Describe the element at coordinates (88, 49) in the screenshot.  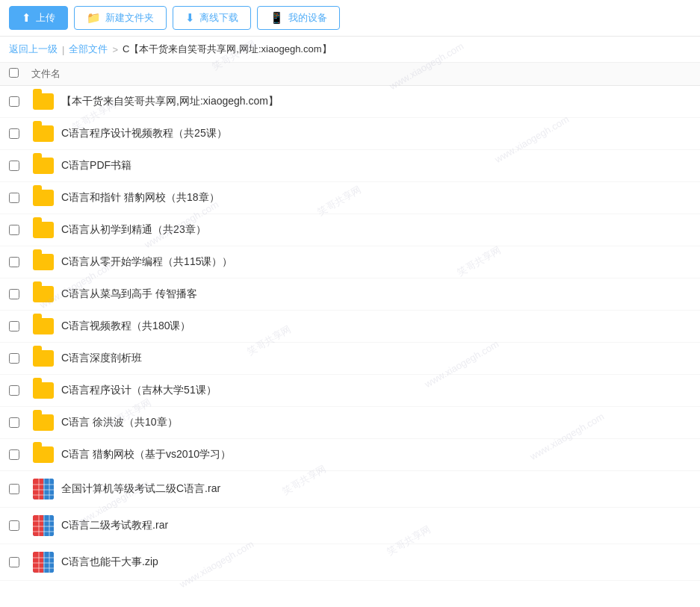
I see `all-files-link: 全部文件` at that location.